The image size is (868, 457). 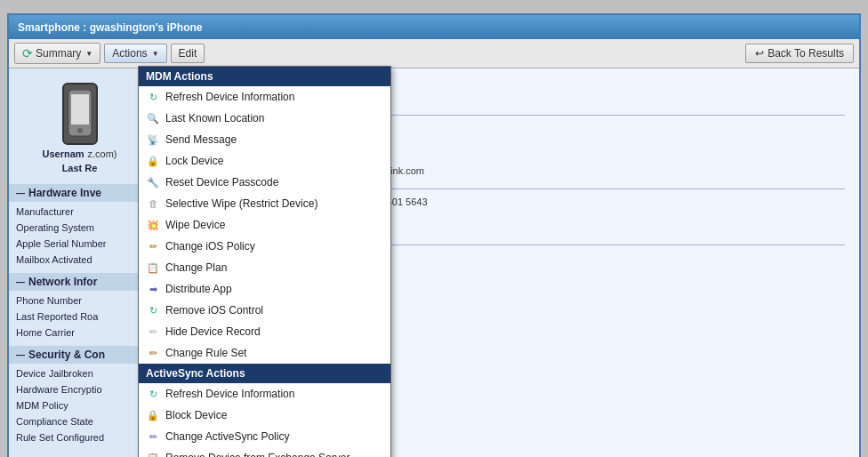 What do you see at coordinates (67, 355) in the screenshot?
I see `security-section-label: Security & Con` at bounding box center [67, 355].